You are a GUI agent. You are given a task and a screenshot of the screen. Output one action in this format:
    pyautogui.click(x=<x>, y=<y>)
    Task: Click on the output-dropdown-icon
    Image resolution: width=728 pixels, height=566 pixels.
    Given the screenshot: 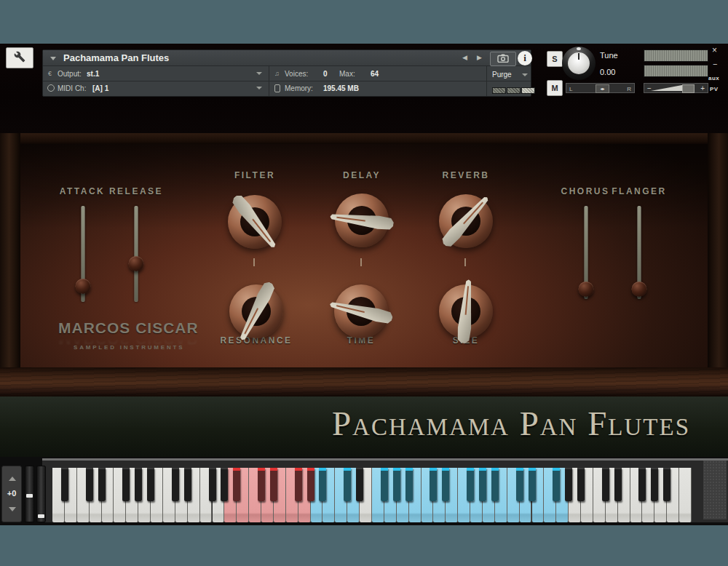 What is the action you would take?
    pyautogui.click(x=259, y=73)
    